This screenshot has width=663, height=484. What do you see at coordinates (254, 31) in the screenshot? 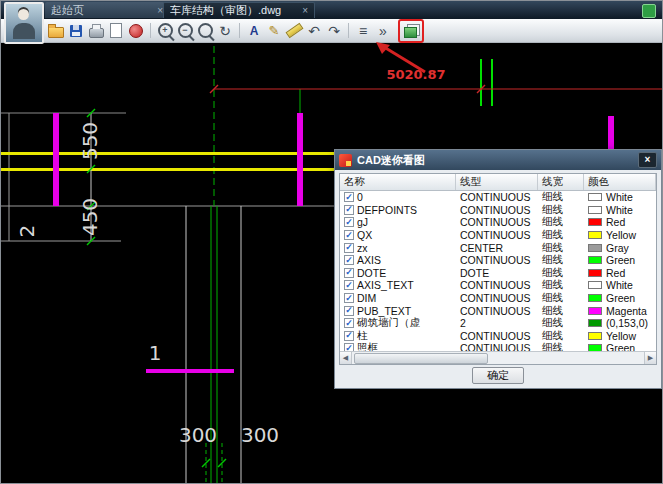
I see `text-annotate-button: A` at bounding box center [254, 31].